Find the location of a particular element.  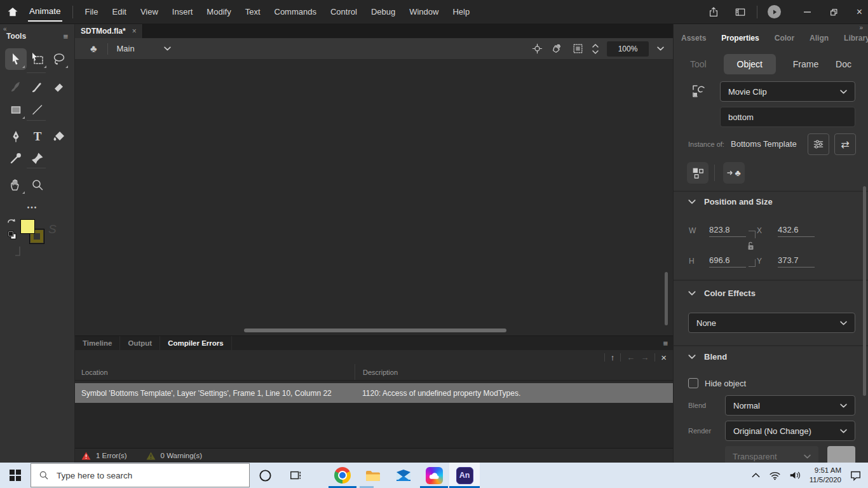

volume-icon is located at coordinates (796, 475).